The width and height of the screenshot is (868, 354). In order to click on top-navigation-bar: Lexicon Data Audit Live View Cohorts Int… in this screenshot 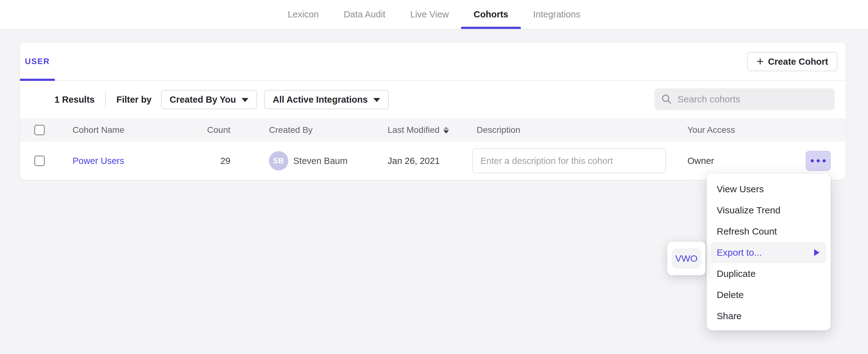, I will do `click(434, 15)`.